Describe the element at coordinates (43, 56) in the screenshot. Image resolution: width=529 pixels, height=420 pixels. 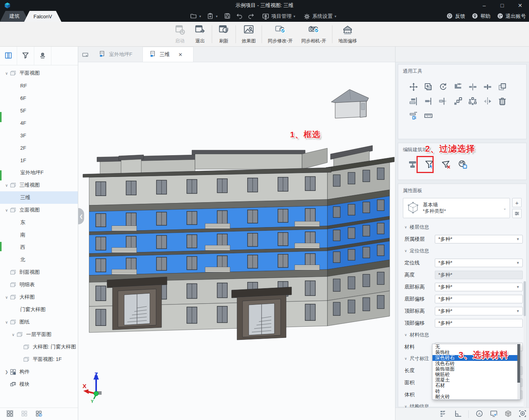
I see `sidebar-tab-locate` at that location.